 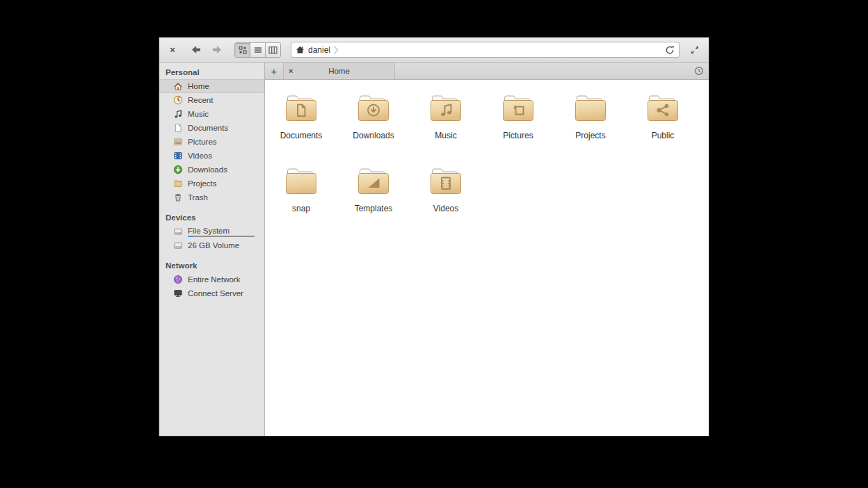 What do you see at coordinates (590, 117) in the screenshot?
I see `file-item-projects: Projects` at bounding box center [590, 117].